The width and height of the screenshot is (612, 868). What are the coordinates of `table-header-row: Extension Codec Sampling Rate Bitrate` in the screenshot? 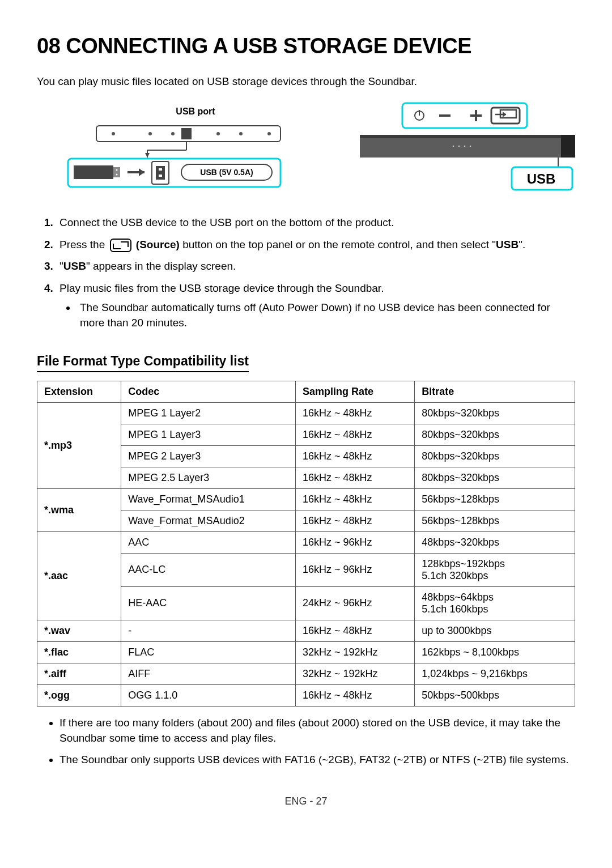 It's located at (306, 392).